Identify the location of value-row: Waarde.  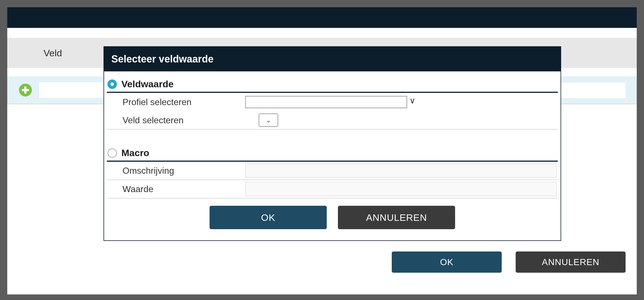
(332, 189).